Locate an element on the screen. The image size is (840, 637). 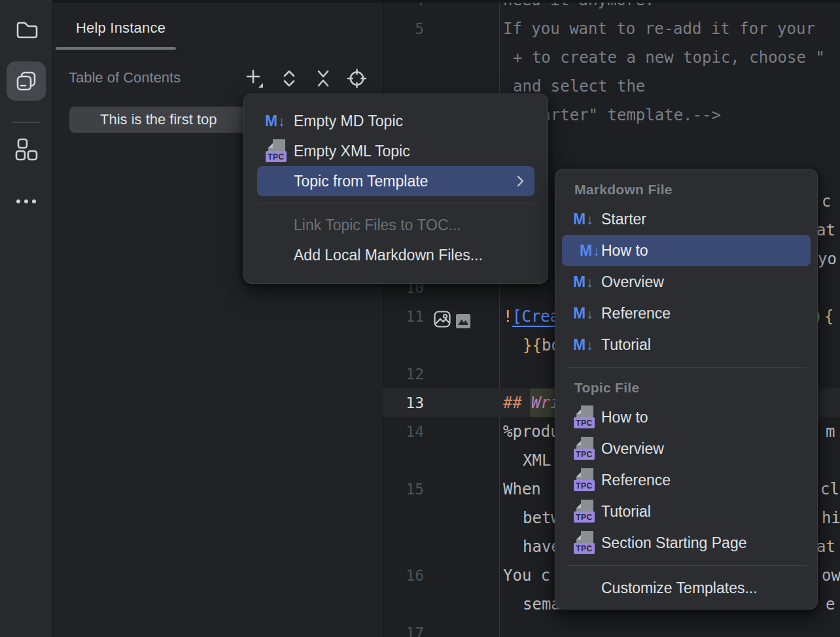
add-topic-button is located at coordinates (255, 78).